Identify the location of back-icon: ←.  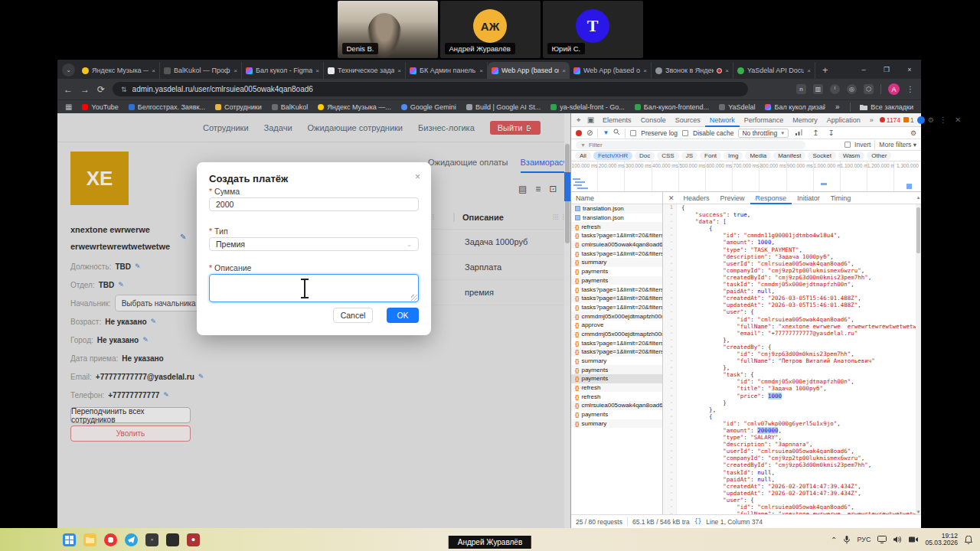
(68, 90).